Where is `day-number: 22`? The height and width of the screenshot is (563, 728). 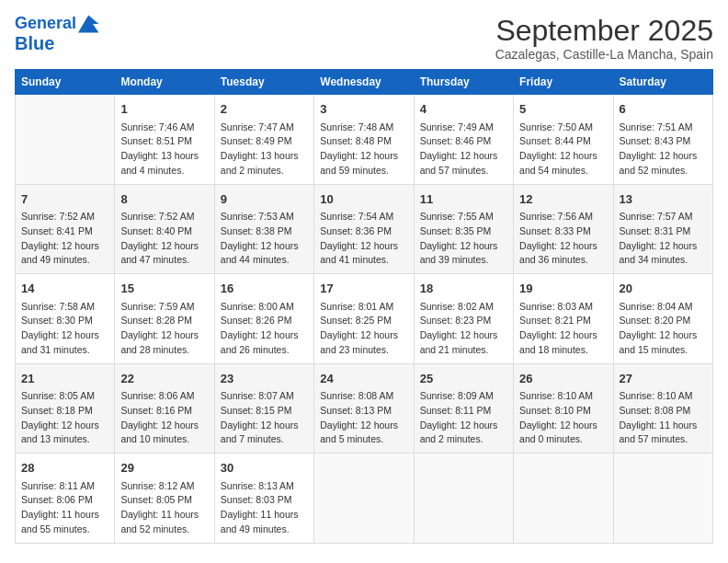 day-number: 22 is located at coordinates (164, 379).